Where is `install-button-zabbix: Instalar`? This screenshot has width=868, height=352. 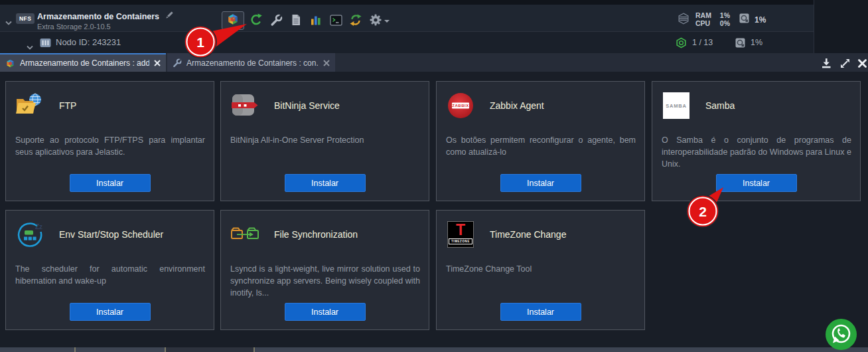 install-button-zabbix: Instalar is located at coordinates (541, 183).